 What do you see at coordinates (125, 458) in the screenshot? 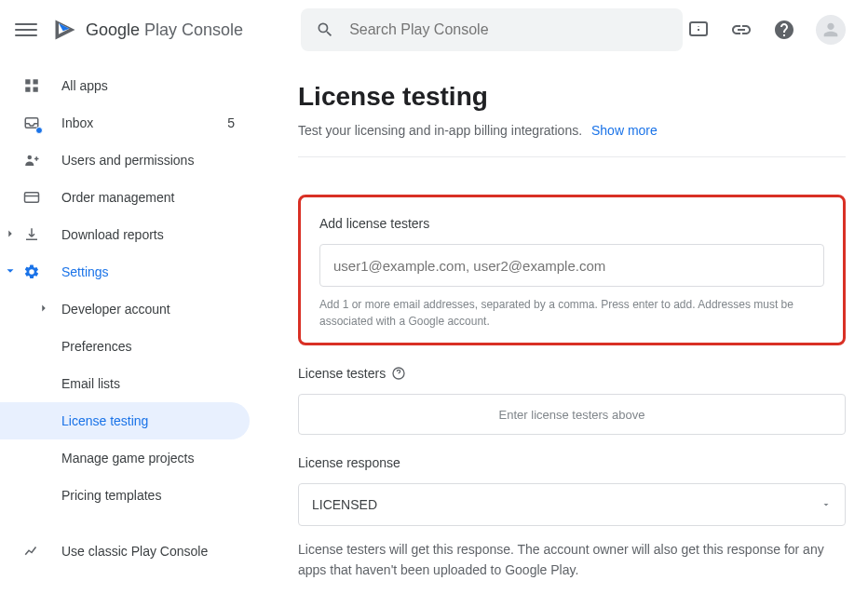
I see `sidebar-subitem-manage-game-projects: Manage game projects` at bounding box center [125, 458].